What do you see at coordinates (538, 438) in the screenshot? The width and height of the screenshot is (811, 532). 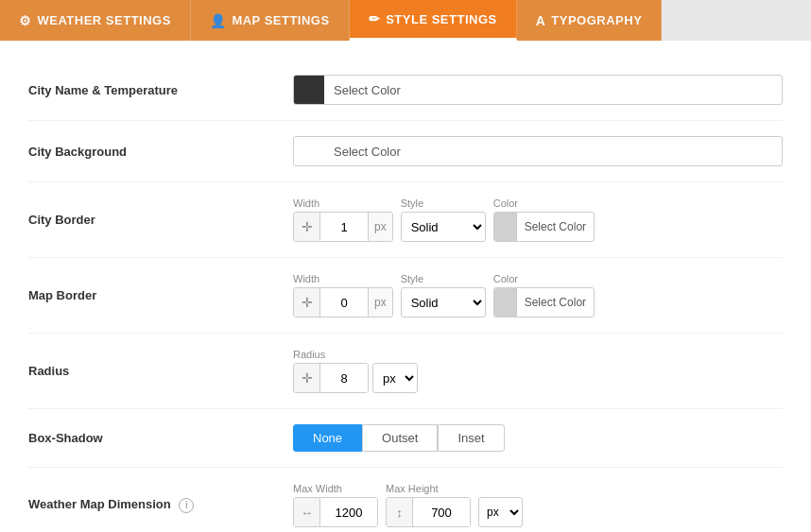 I see `box-shadow-btn-group: None Outset Inset` at bounding box center [538, 438].